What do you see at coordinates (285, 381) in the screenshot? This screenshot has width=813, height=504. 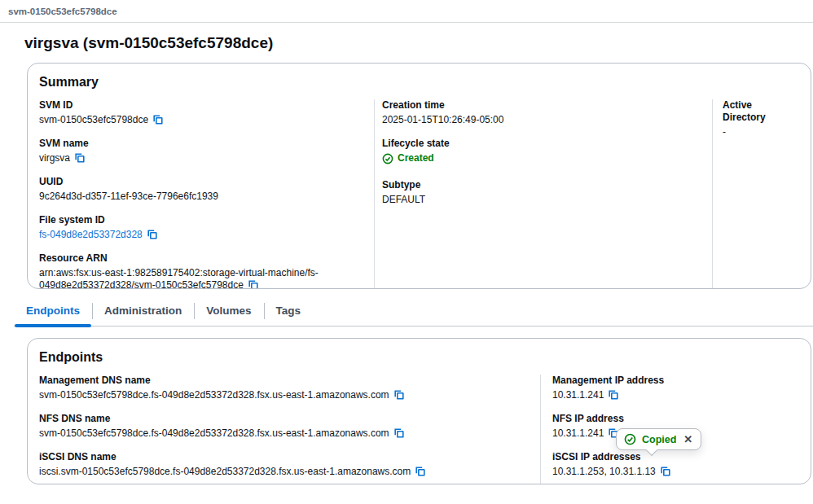 I see `management-dns-label: Management DNS name` at bounding box center [285, 381].